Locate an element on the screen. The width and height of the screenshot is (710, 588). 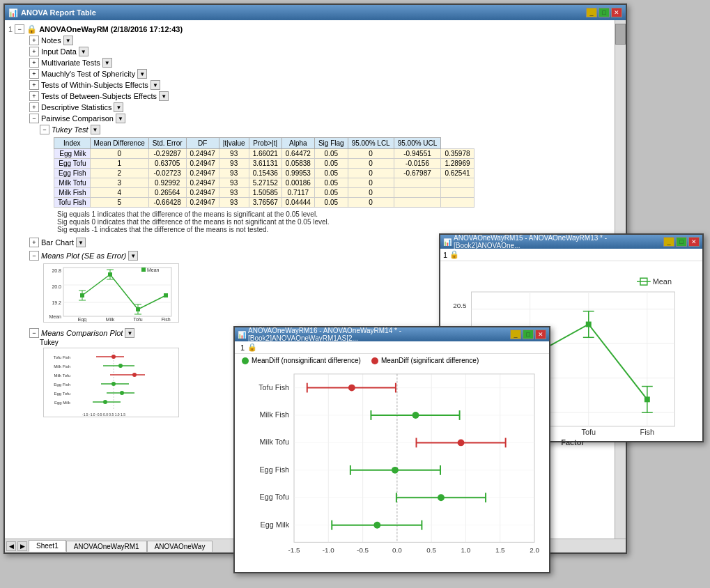
close-button: ✕ is located at coordinates (617, 13).